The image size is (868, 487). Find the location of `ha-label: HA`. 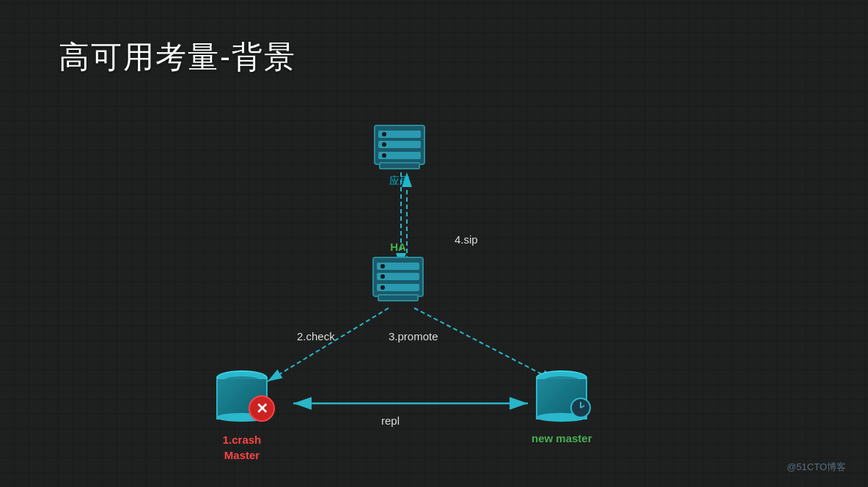

ha-label: HA is located at coordinates (398, 246).